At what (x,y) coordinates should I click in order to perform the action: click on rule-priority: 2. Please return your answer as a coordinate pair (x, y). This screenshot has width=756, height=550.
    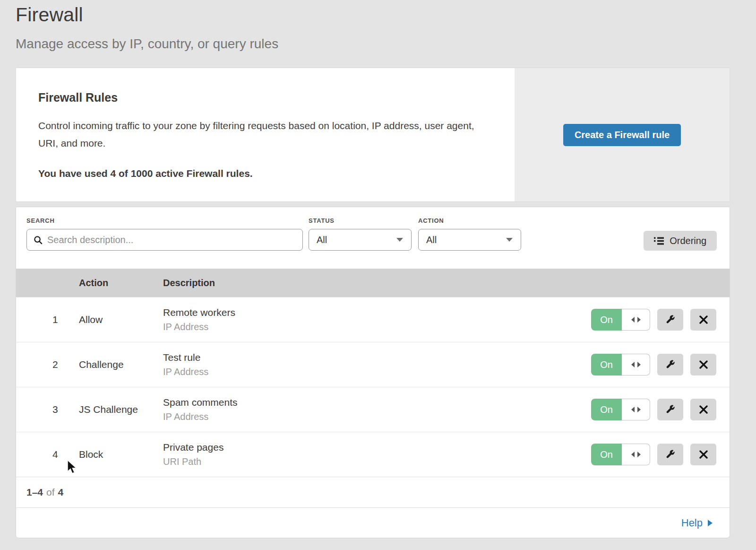
    Looking at the image, I should click on (47, 365).